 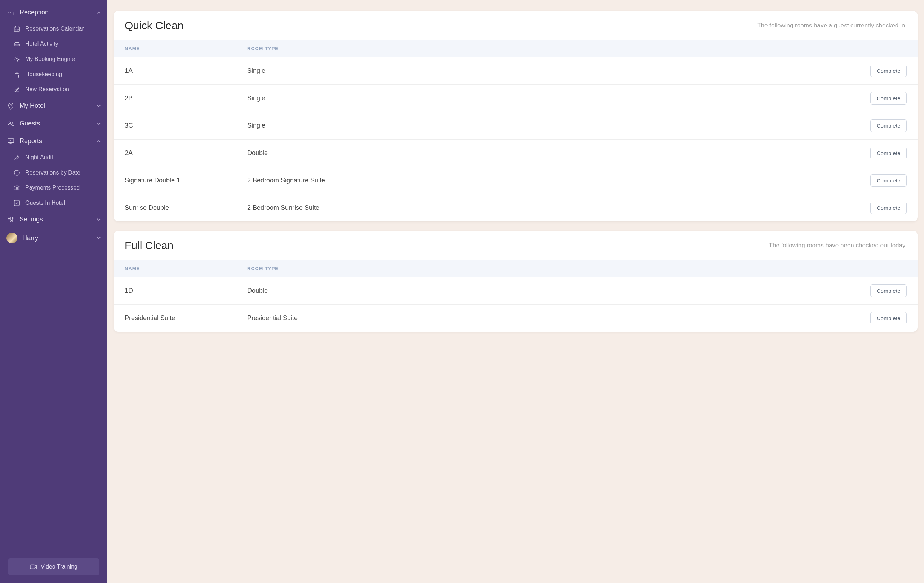 I want to click on panel-header: Quick Clean The following rooms have a g…, so click(x=516, y=25).